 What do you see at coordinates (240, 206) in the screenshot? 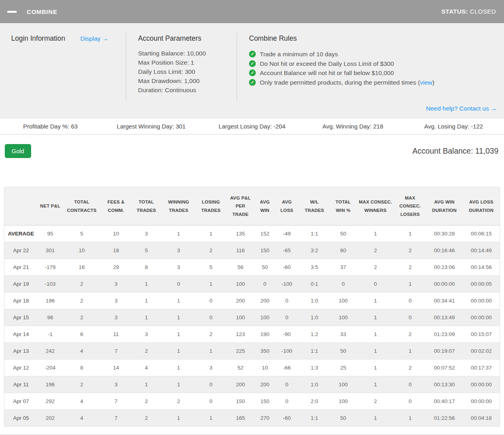
I see `column-header: AVG P&L PER TRADE` at bounding box center [240, 206].